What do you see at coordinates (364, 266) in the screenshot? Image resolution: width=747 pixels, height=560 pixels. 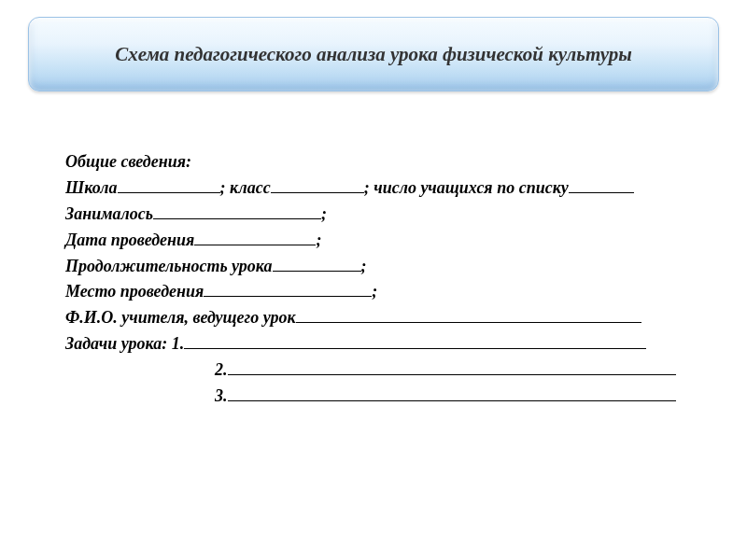 I see `semicolon-3: ;` at bounding box center [364, 266].